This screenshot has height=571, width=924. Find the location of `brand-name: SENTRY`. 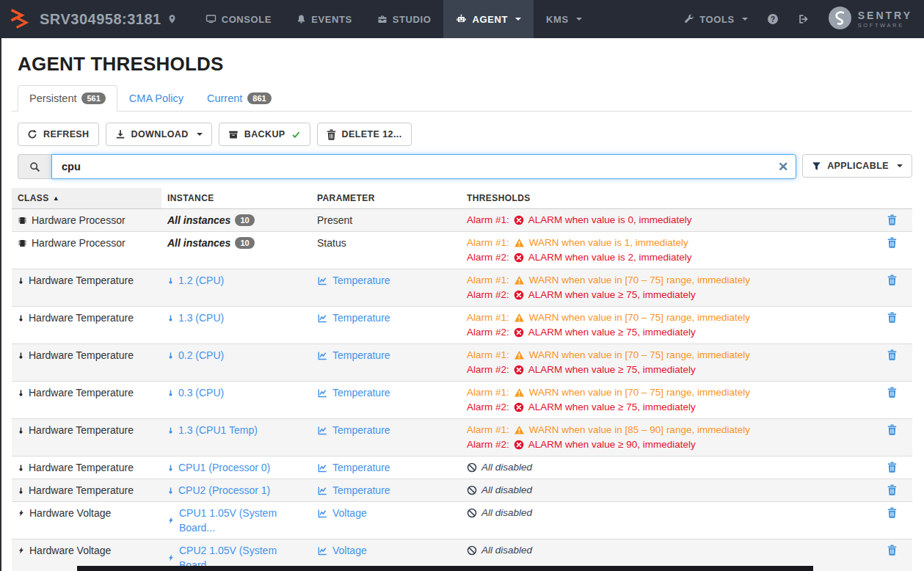

brand-name: SENTRY is located at coordinates (885, 15).